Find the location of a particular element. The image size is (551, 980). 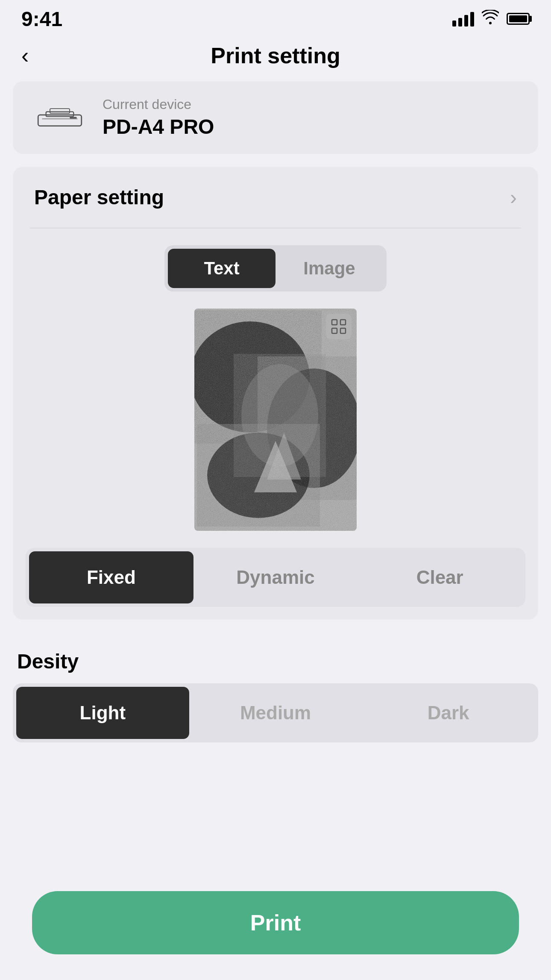

print-mode-selector: Fixed Dynamic Clear is located at coordinates (276, 577).